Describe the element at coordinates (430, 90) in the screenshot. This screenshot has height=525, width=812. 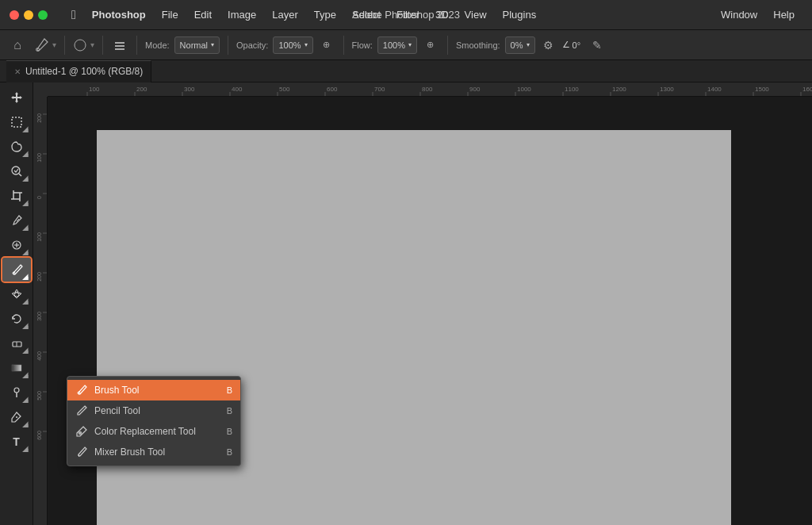
I see `ruler-h-svg: 100 200 300 400 500 600 700 800` at that location.